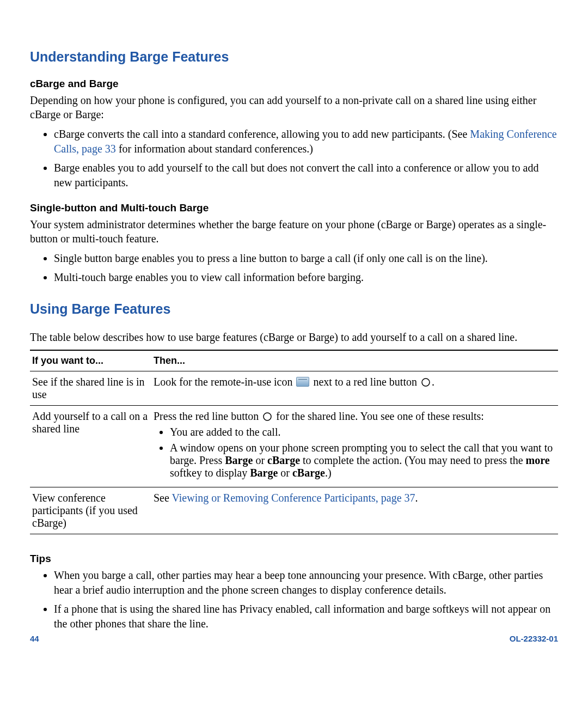  Describe the element at coordinates (294, 447) in the screenshot. I see `table-row: Add yourself to a call on a shared line …` at that location.